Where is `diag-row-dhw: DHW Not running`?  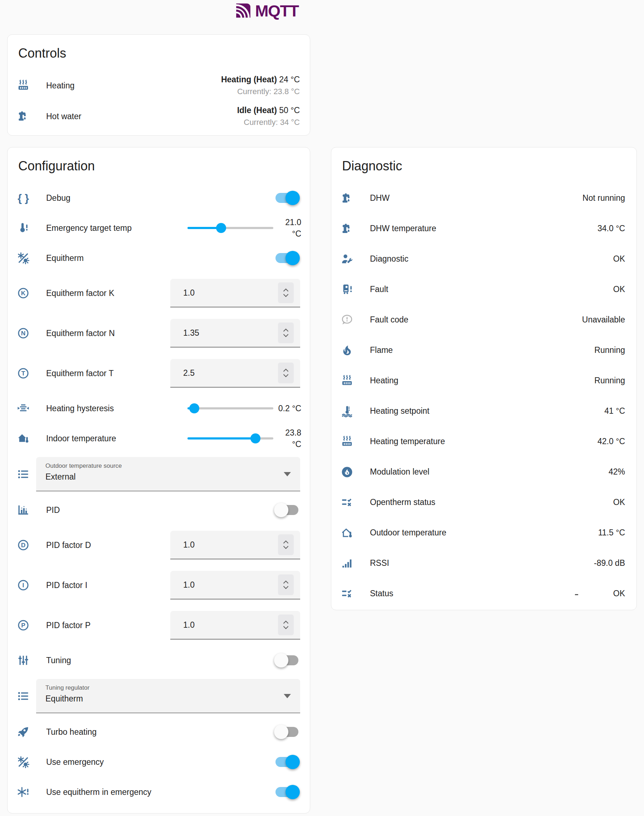 diag-row-dhw: DHW Not running is located at coordinates (484, 198).